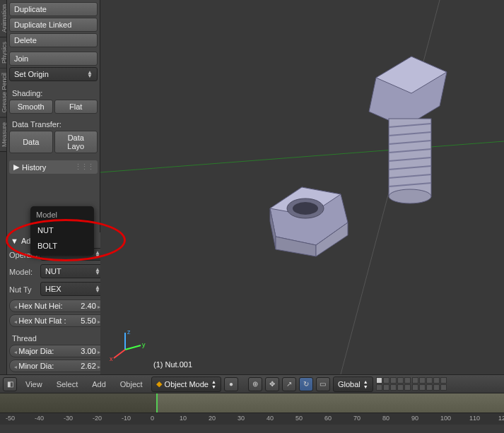 The image size is (504, 433). Describe the element at coordinates (76, 142) in the screenshot. I see `data-layout-button: Data Layo` at that location.